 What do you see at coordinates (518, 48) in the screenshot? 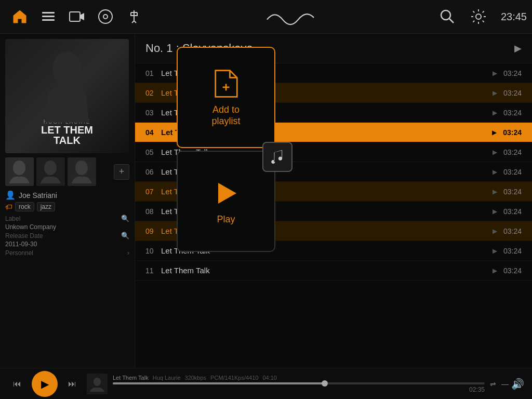
I see `album-play-button: ▶` at bounding box center [518, 48].